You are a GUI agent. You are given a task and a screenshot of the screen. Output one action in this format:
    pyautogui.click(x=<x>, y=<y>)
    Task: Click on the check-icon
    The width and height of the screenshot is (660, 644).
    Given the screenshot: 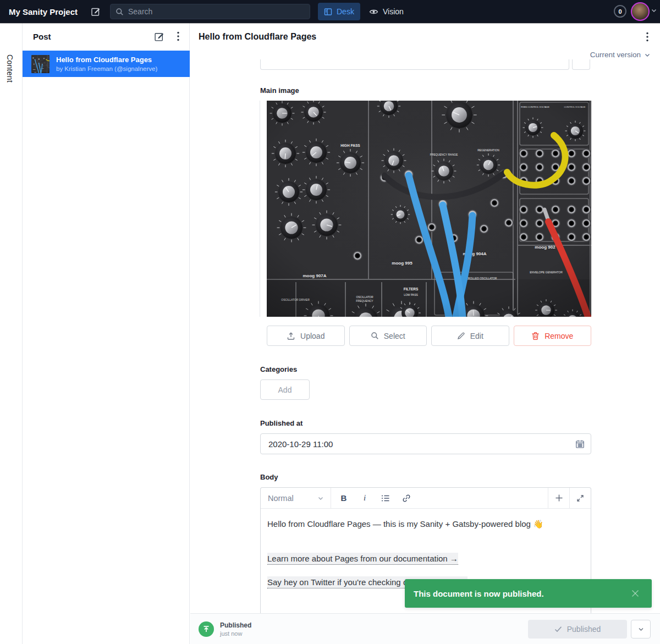 What is the action you would take?
    pyautogui.click(x=558, y=629)
    